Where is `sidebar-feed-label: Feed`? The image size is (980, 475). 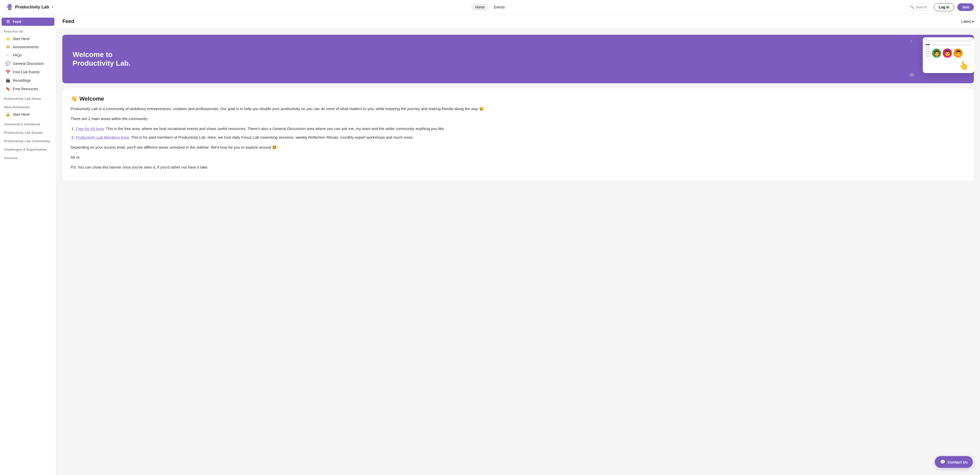
sidebar-feed-label: Feed is located at coordinates (17, 22).